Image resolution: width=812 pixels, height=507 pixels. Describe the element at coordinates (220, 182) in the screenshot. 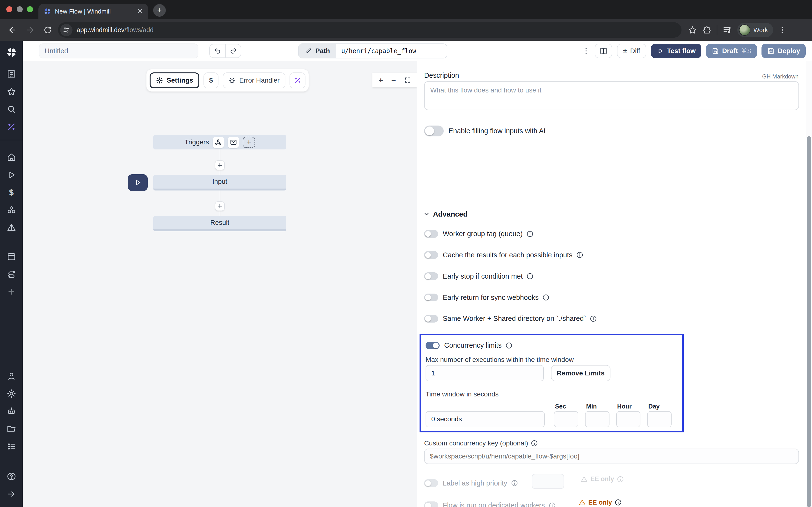

I see `input-node: Input` at that location.